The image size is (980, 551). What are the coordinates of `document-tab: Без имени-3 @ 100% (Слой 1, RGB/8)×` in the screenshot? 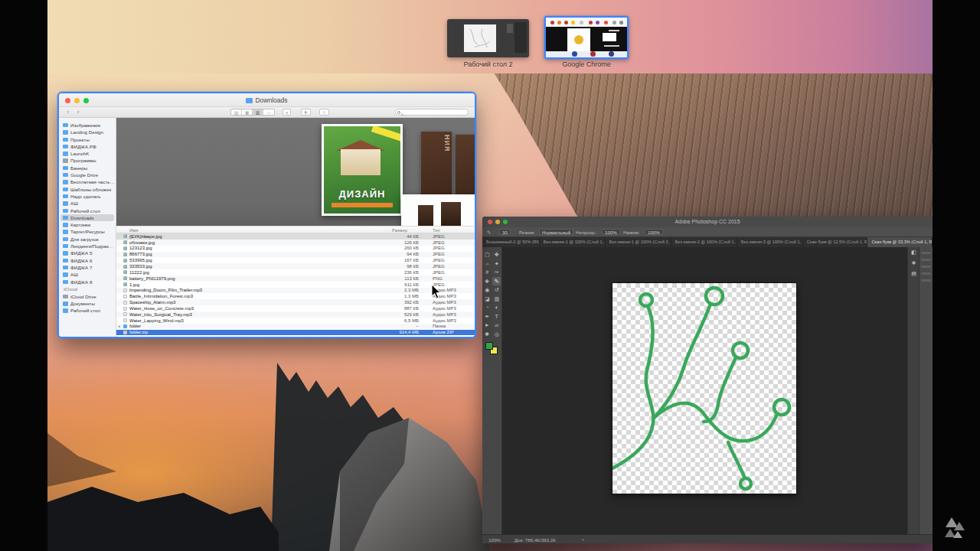 It's located at (770, 242).